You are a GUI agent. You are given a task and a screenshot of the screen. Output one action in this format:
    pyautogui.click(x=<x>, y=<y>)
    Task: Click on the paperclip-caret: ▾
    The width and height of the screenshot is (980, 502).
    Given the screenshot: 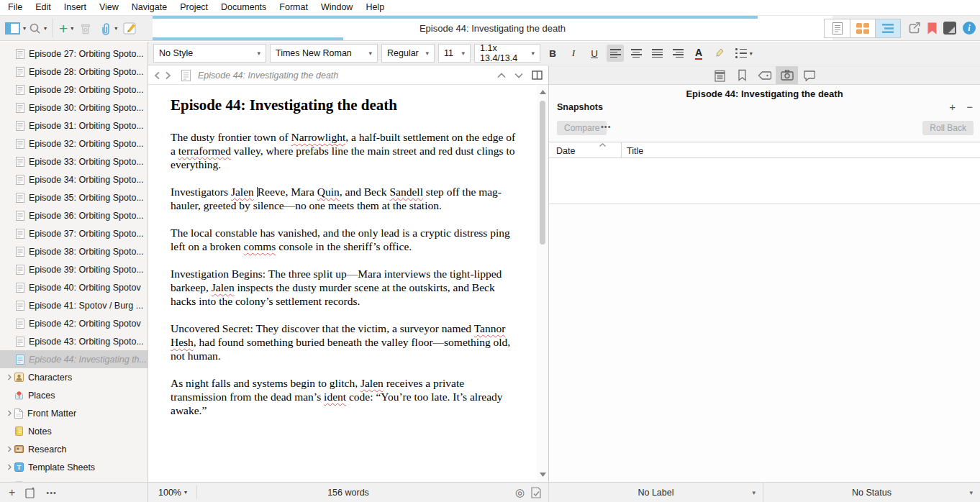 What is the action you would take?
    pyautogui.click(x=116, y=29)
    